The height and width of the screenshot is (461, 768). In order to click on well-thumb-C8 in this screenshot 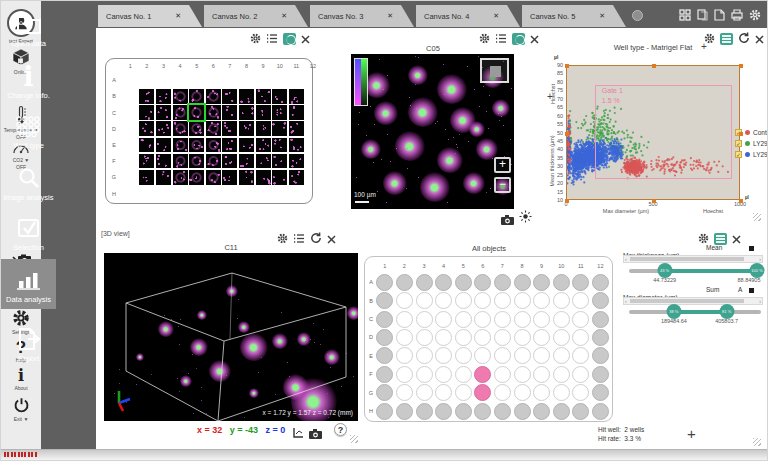, I will do `click(246, 112)`.